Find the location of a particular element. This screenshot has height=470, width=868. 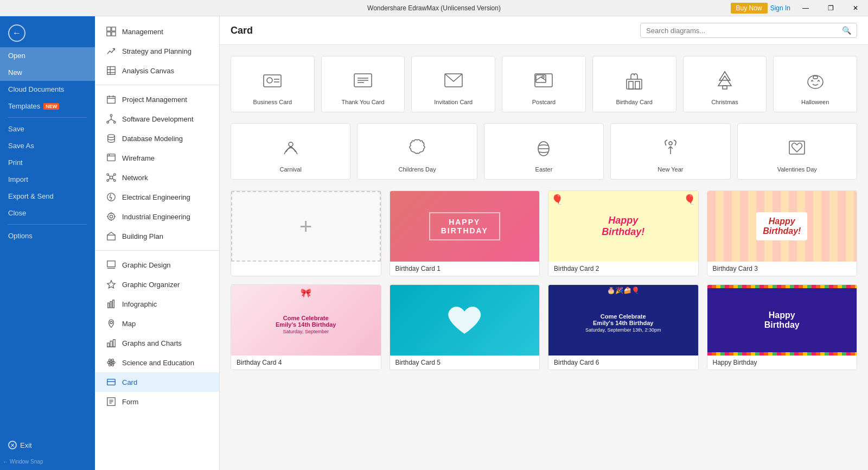

template-card-bday5: Birthday Card 5 is located at coordinates (465, 327).